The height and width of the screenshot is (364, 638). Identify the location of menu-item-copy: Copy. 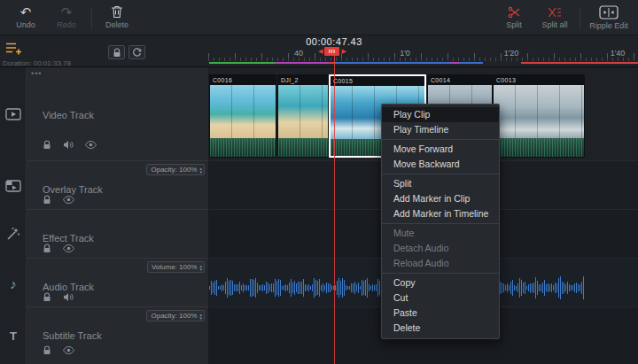
(440, 283).